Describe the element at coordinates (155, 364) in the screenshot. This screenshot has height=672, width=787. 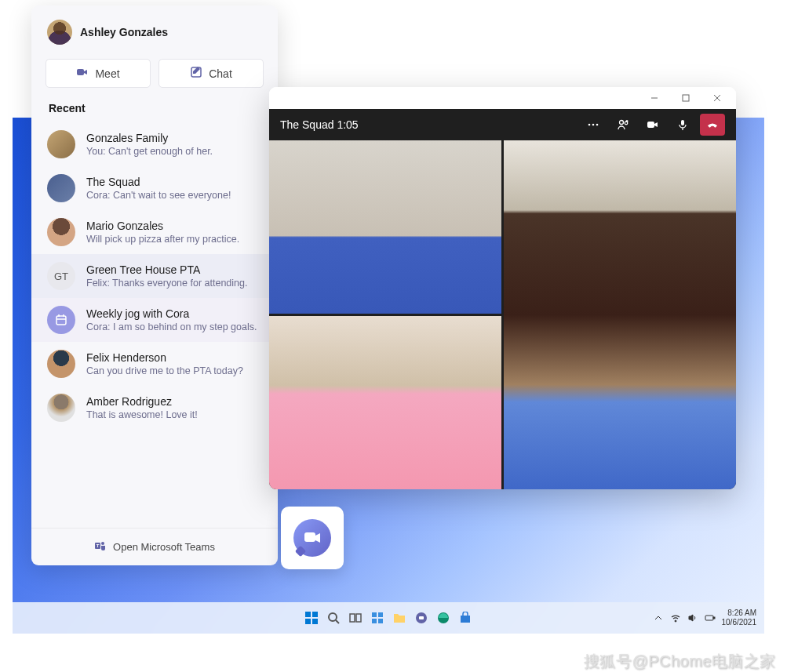
I see `chat-item-felix: Felix HendersonCan you drive me to the P…` at that location.